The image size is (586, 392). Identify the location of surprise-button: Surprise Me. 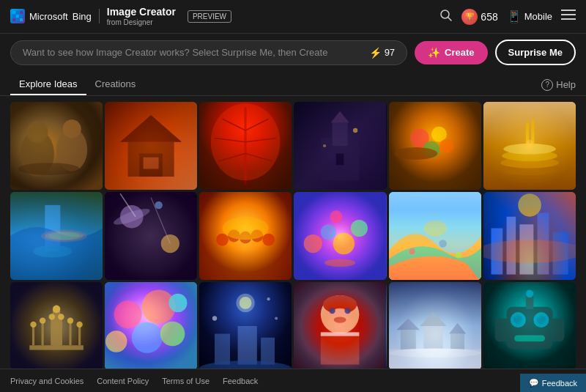
(535, 53).